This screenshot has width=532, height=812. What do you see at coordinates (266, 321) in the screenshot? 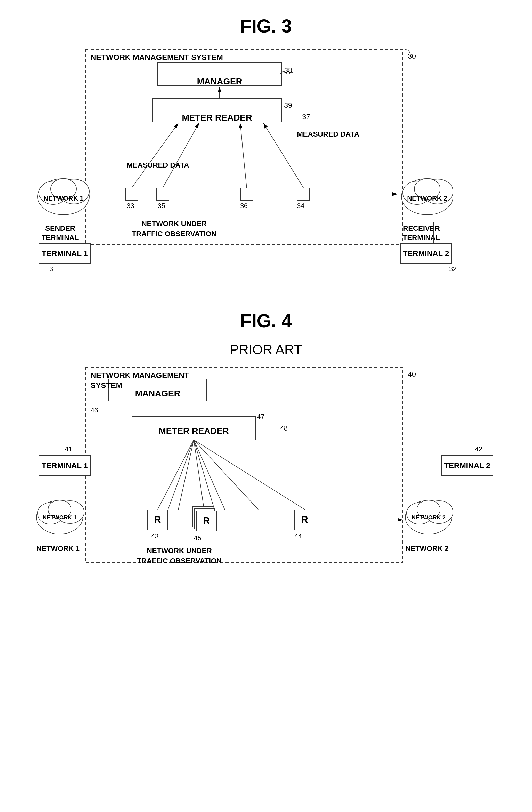
I see `fig4-title: FIG. 4` at bounding box center [266, 321].